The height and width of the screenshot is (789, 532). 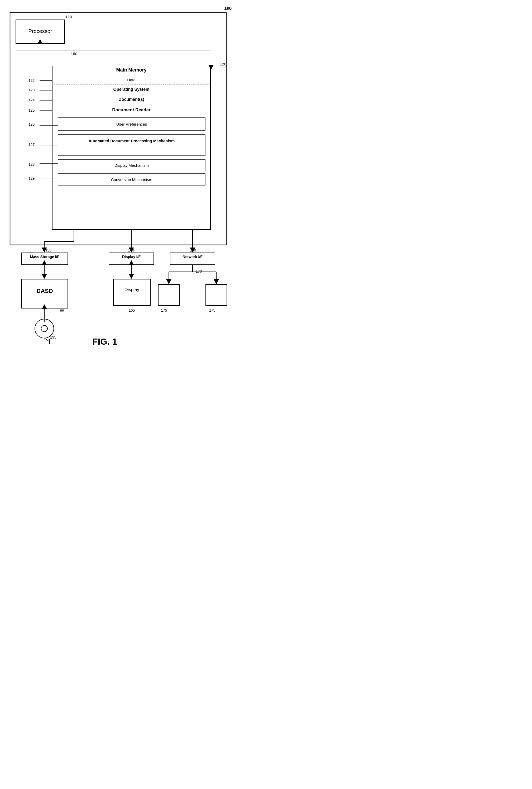 I want to click on display-device-label: Display, so click(x=132, y=290).